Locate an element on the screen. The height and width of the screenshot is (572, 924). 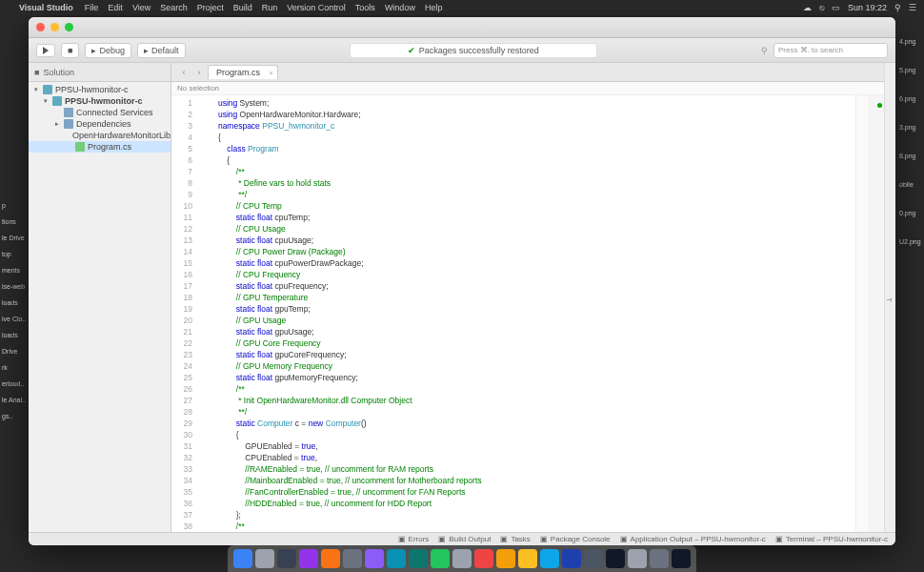
right-sidebar: T is located at coordinates (890, 297).